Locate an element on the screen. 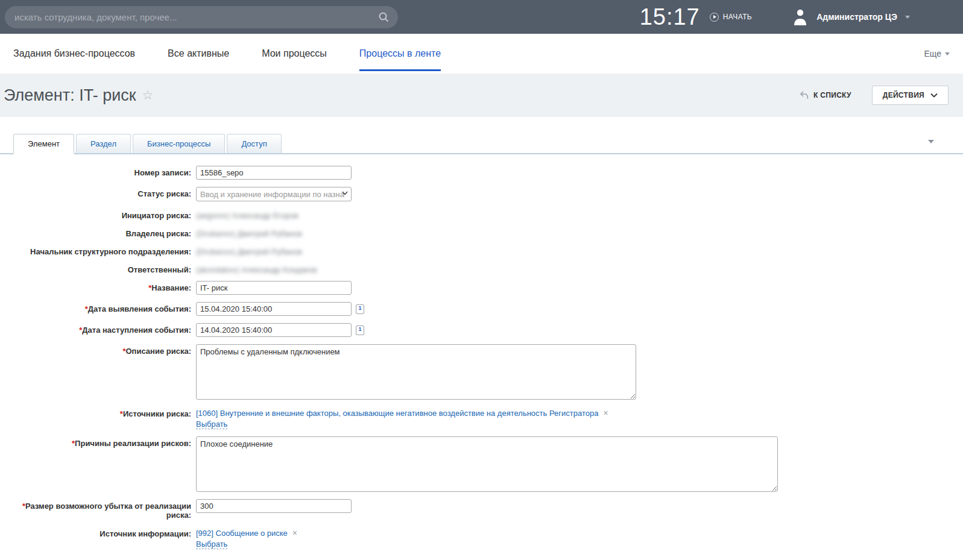 Image resolution: width=963 pixels, height=560 pixels. record-number-input is located at coordinates (274, 172).